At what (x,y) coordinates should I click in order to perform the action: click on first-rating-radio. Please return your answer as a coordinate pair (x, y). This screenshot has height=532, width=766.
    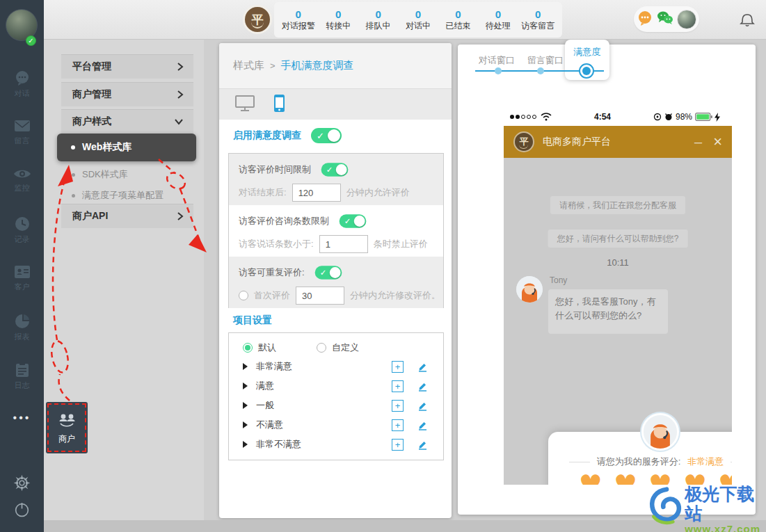
    Looking at the image, I should click on (244, 296).